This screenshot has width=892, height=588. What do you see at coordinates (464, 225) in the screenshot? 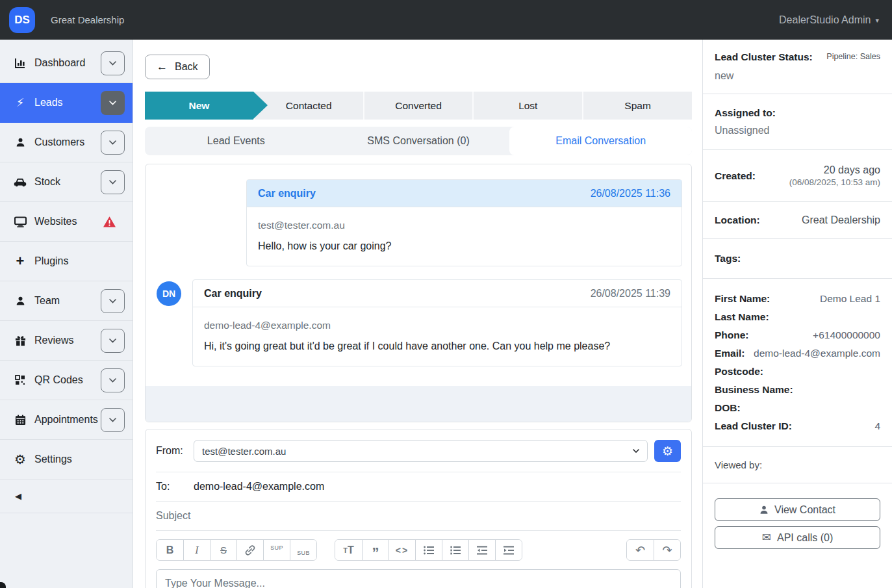
I see `message-sender: test@tester.com.au` at bounding box center [464, 225].